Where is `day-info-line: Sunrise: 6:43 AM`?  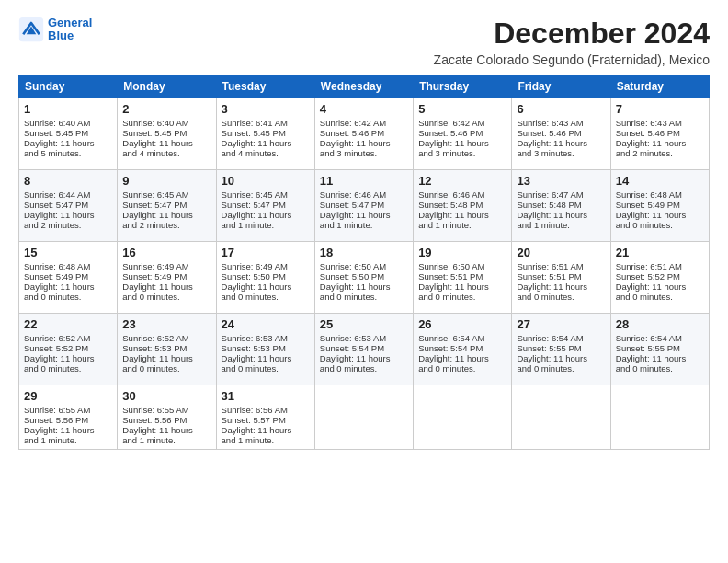
day-info-line: Sunrise: 6:43 AM is located at coordinates (561, 123).